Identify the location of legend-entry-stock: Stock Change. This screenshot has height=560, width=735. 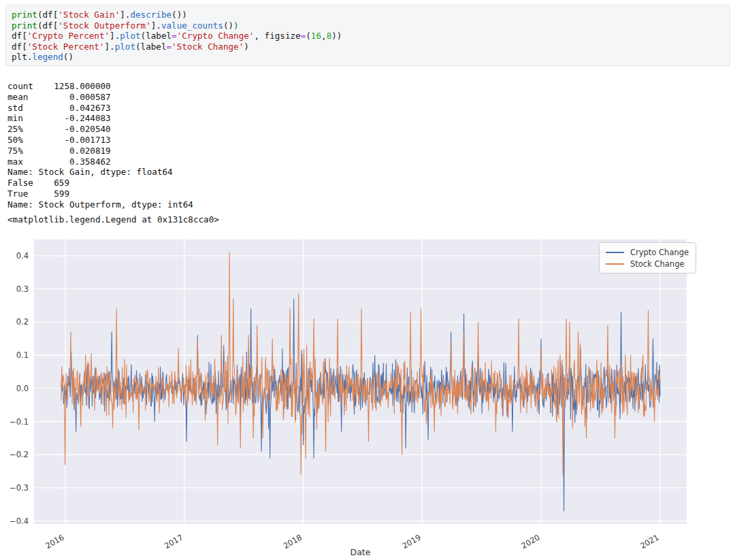
(647, 264).